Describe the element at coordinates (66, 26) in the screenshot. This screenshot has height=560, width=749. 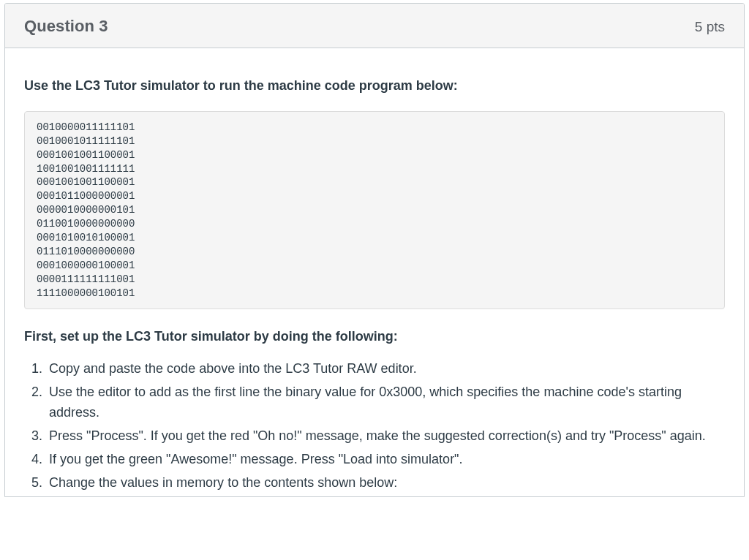
I see `question-title: Question 3` at that location.